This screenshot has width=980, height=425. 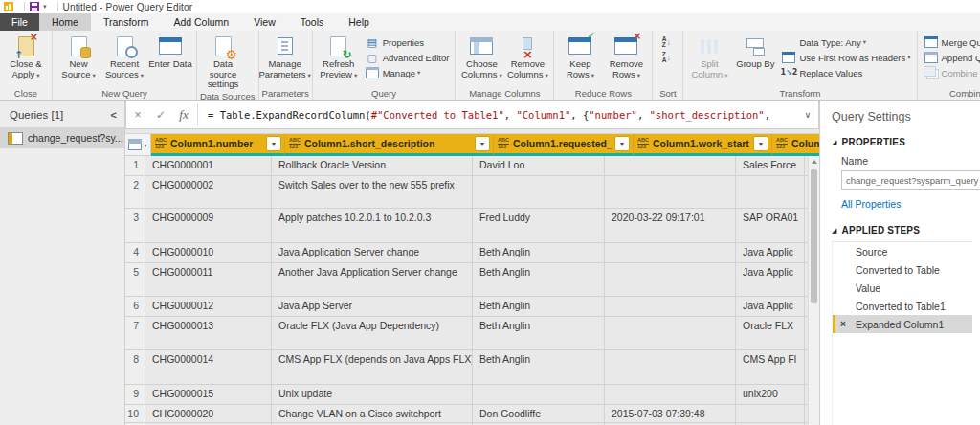 What do you see at coordinates (408, 57) in the screenshot?
I see `advanced-editor-button: ▢Advanced Editor` at bounding box center [408, 57].